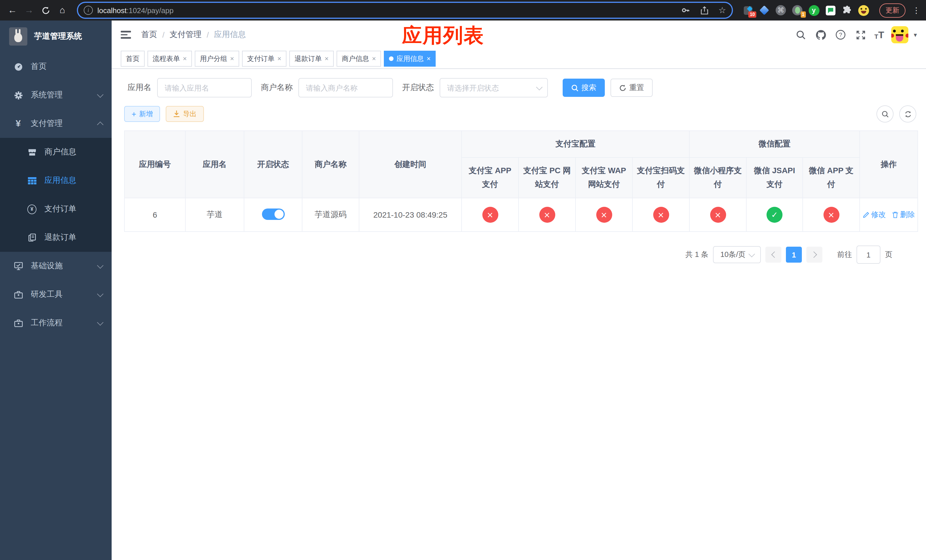  Describe the element at coordinates (133, 59) in the screenshot. I see `tab-home: 首页` at that location.